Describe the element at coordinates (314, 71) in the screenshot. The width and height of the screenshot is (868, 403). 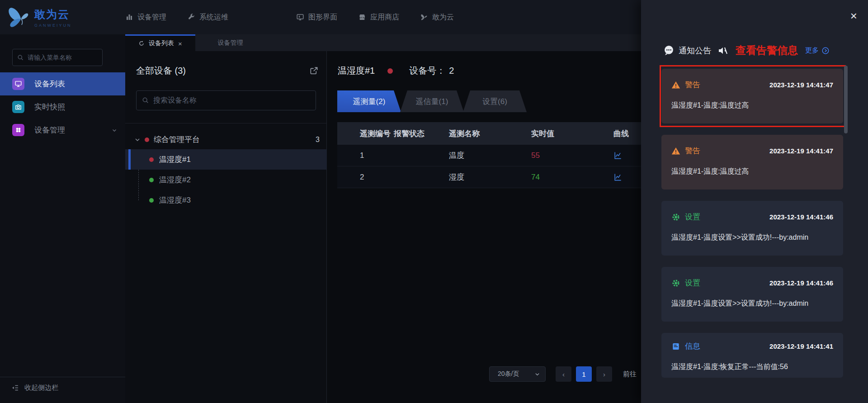
I see `external-link-icon` at that location.